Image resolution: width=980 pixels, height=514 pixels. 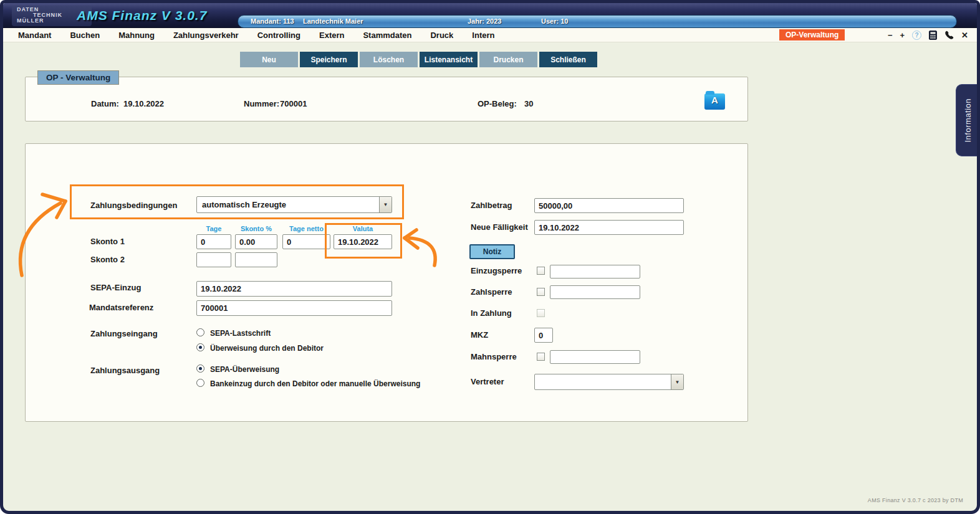 I want to click on skonto1-tage-netto-input, so click(x=307, y=242).